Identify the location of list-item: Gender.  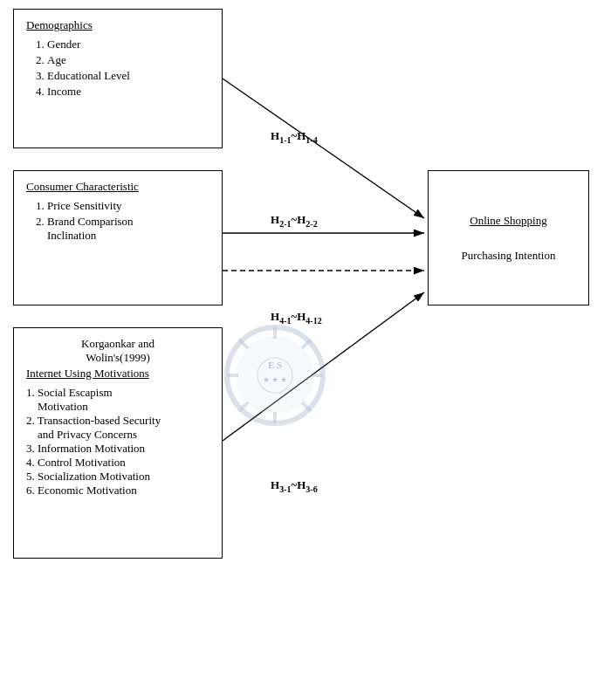
(128, 45).